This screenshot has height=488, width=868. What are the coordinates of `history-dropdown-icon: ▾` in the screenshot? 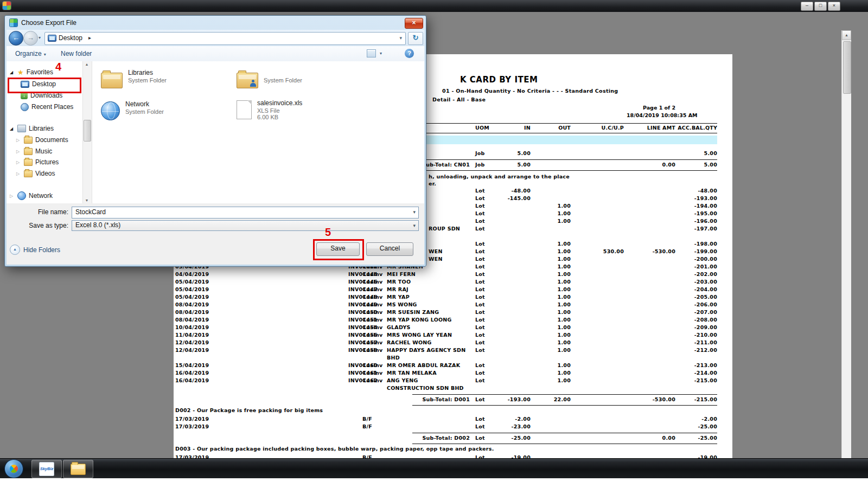 It's located at (40, 38).